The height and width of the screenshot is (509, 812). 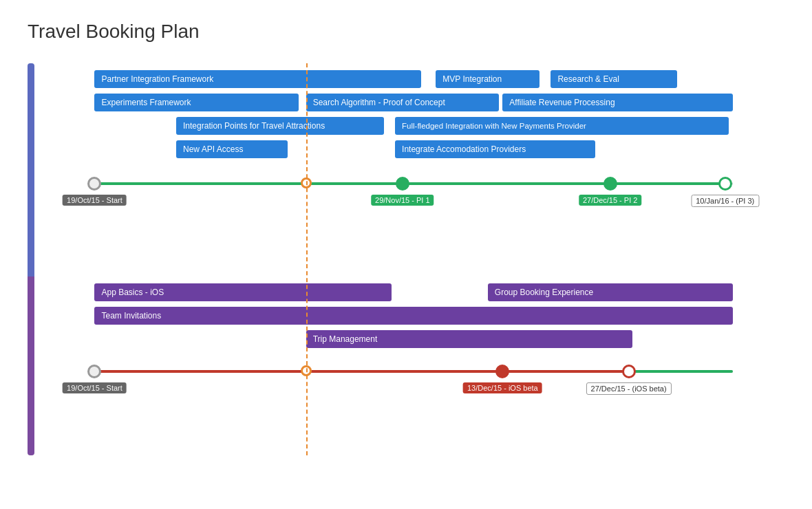 I want to click on bar-integration-points: Integration Points for Travel Attraction…, so click(x=280, y=126).